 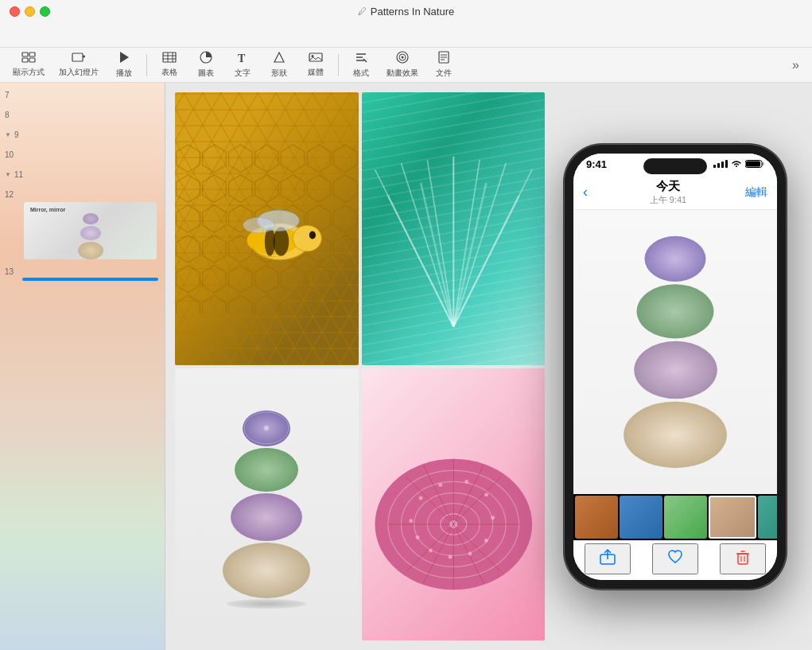 What do you see at coordinates (668, 200) in the screenshot?
I see `photos-subtitle: 上午 9:41` at bounding box center [668, 200].